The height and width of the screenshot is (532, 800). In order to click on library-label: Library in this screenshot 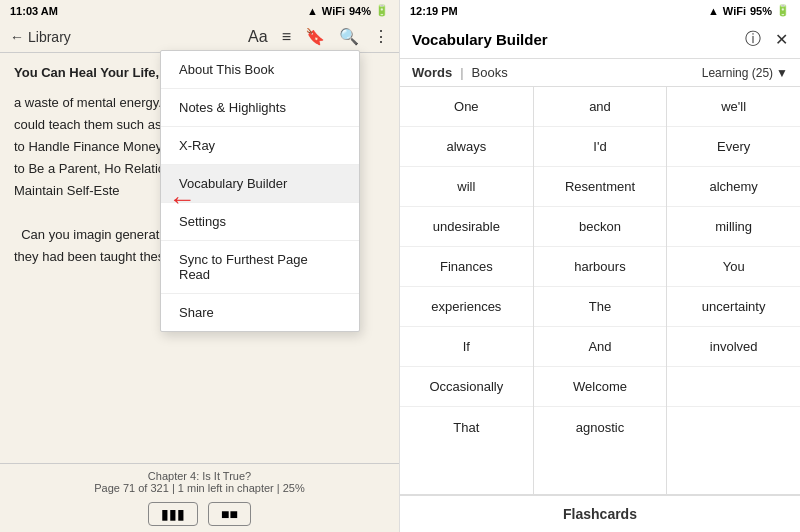, I will do `click(50, 37)`.